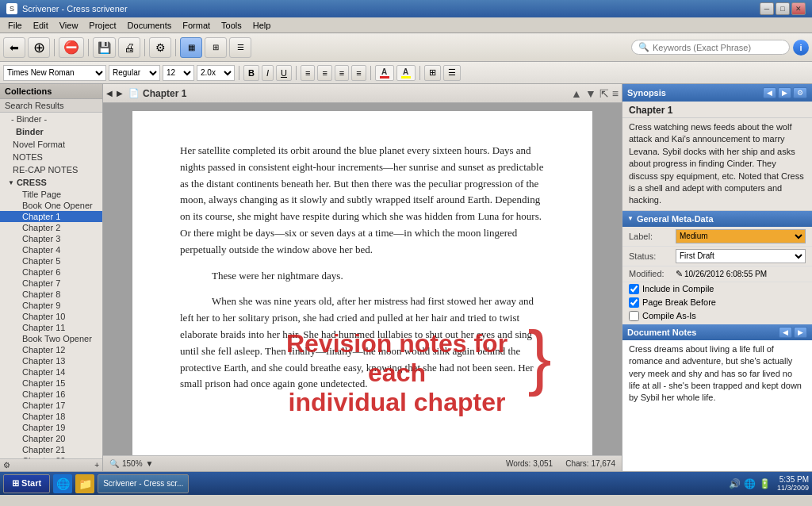 Image resolution: width=812 pixels, height=506 pixels. What do you see at coordinates (178, 73) in the screenshot?
I see `font-size-select: 12` at bounding box center [178, 73].